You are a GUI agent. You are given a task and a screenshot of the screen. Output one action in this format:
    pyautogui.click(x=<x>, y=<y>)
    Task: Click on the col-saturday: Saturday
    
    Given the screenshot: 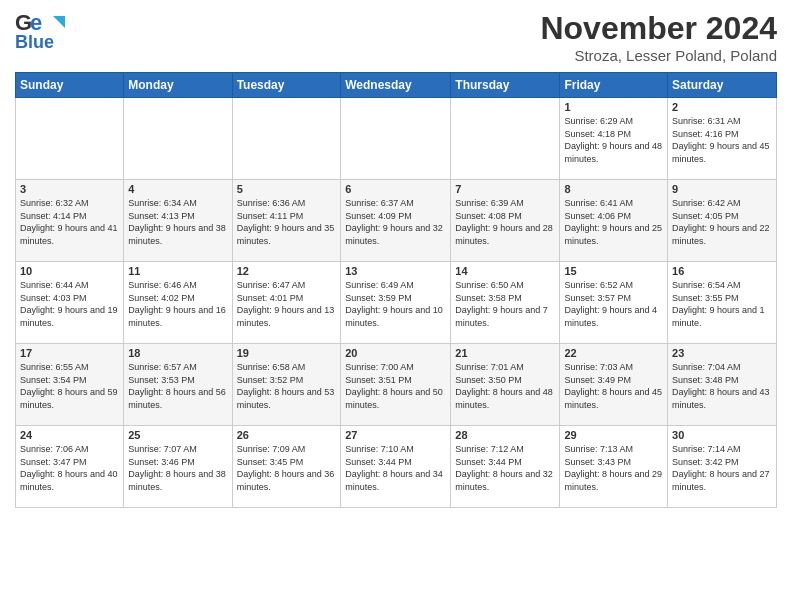 What is the action you would take?
    pyautogui.click(x=722, y=86)
    